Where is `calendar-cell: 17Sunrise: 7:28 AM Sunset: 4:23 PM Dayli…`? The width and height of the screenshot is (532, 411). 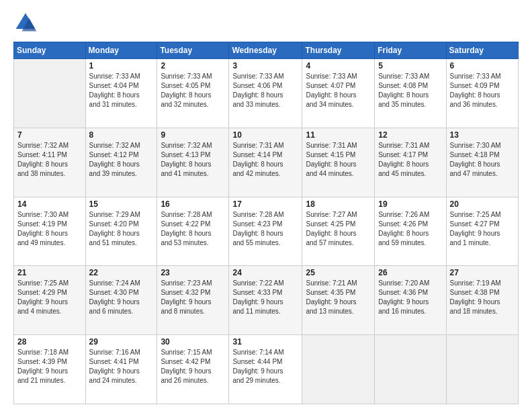 calendar-cell: 17Sunrise: 7:28 AM Sunset: 4:23 PM Dayli… is located at coordinates (266, 231).